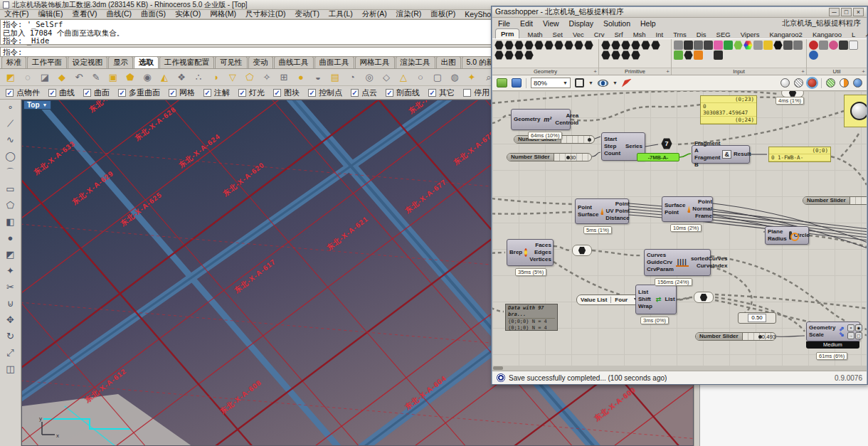 The width and height of the screenshot is (868, 446). What do you see at coordinates (617, 23) in the screenshot?
I see `gh-menu-solution: Solution` at bounding box center [617, 23].